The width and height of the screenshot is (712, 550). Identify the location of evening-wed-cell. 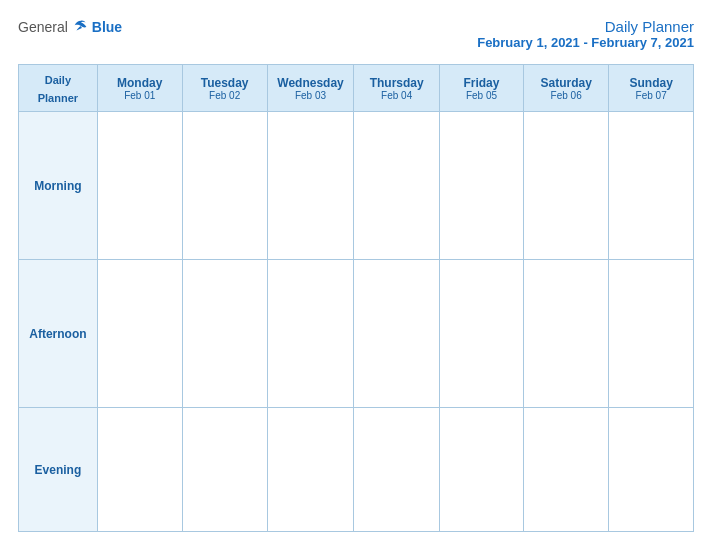
(310, 470).